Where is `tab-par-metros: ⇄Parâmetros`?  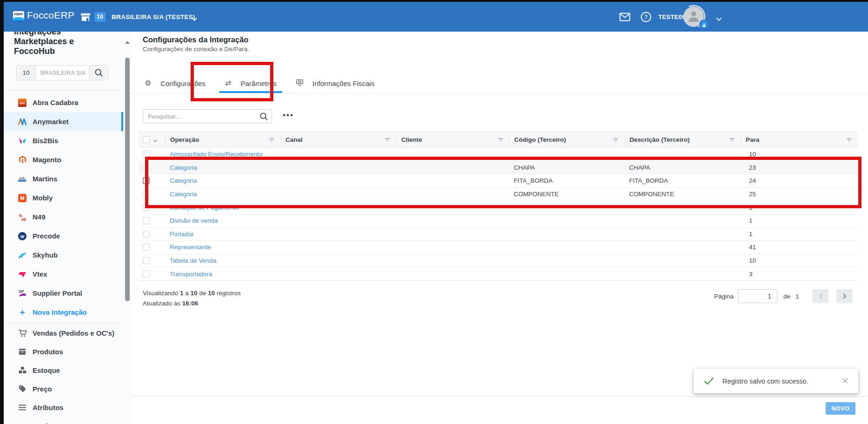 tab-par-metros: ⇄Parâmetros is located at coordinates (251, 83).